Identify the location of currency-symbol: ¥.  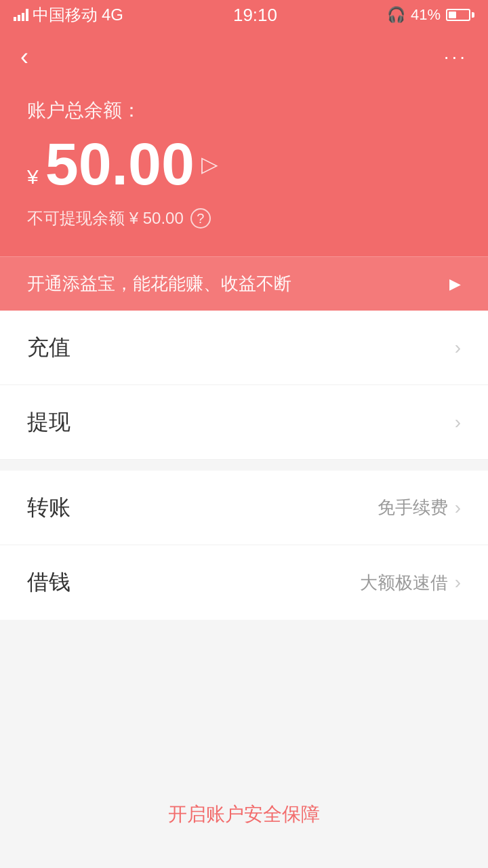
(33, 180).